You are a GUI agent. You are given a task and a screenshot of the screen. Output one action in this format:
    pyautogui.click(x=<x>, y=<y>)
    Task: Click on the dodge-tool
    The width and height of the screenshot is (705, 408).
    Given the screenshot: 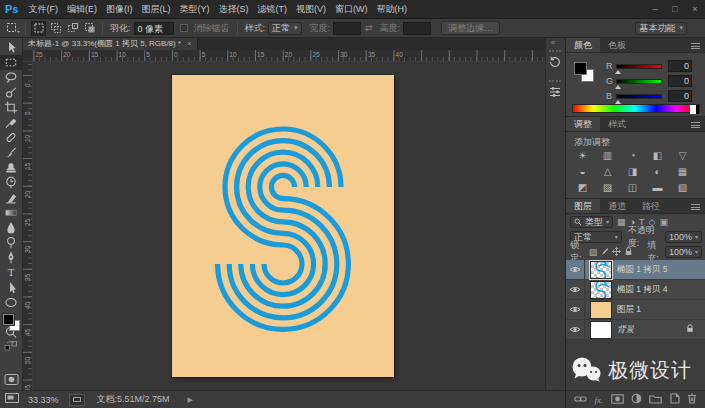 What is the action you would take?
    pyautogui.click(x=11, y=242)
    